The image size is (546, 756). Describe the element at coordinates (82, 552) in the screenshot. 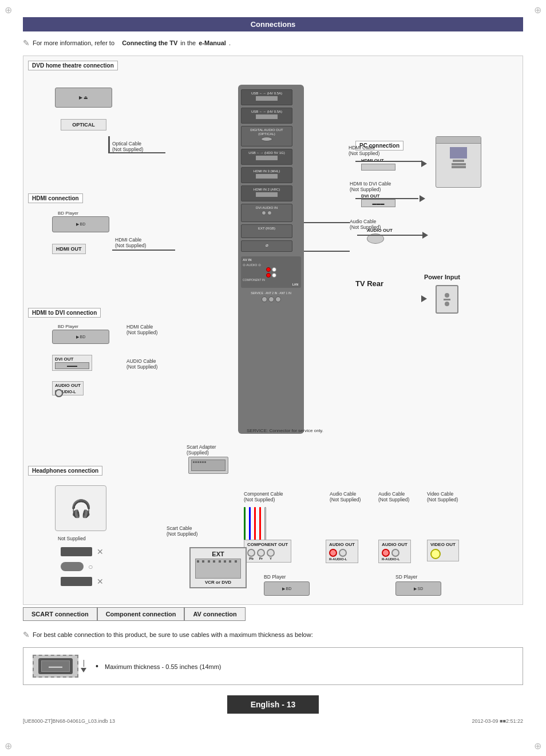

I see `conn-option-1: ✕` at that location.